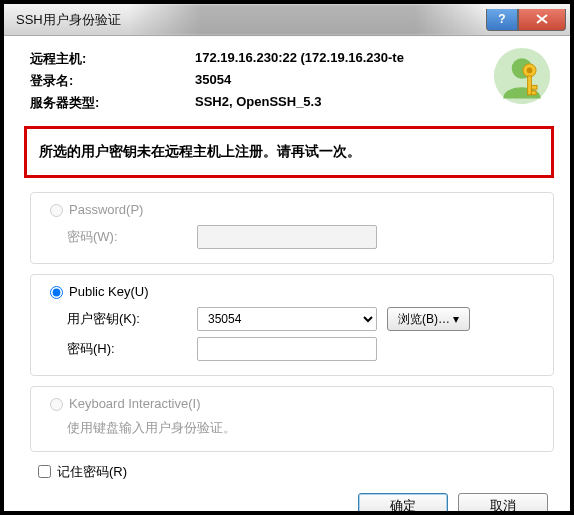 Image resolution: width=574 pixels, height=515 pixels. Describe the element at coordinates (503, 504) in the screenshot. I see `cancel-button: 取消` at that location.